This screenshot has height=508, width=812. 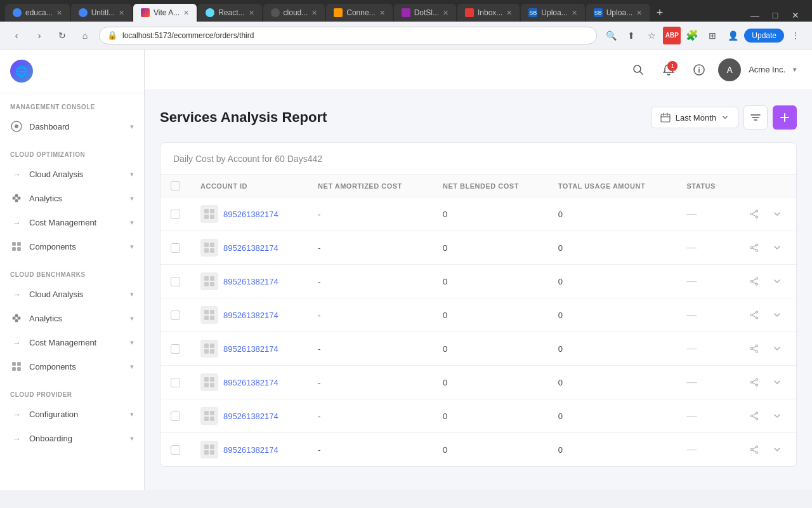 I want to click on address-bar: 🔒 localhost:5173/ecommerce/orders/third, so click(x=348, y=36).